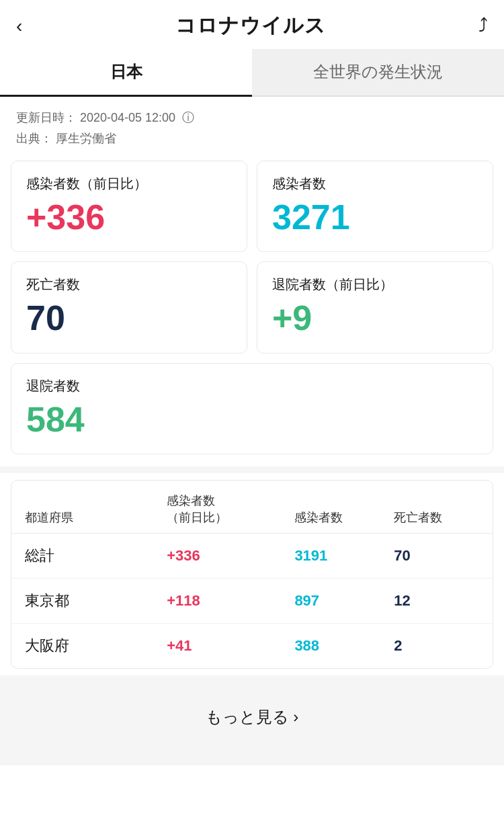  I want to click on cell-deaths: 12, so click(437, 601).